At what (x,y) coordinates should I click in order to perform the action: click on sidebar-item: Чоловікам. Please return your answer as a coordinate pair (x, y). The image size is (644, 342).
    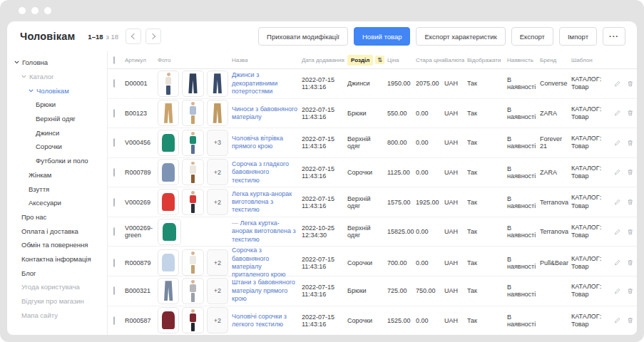
    Looking at the image, I should click on (57, 90).